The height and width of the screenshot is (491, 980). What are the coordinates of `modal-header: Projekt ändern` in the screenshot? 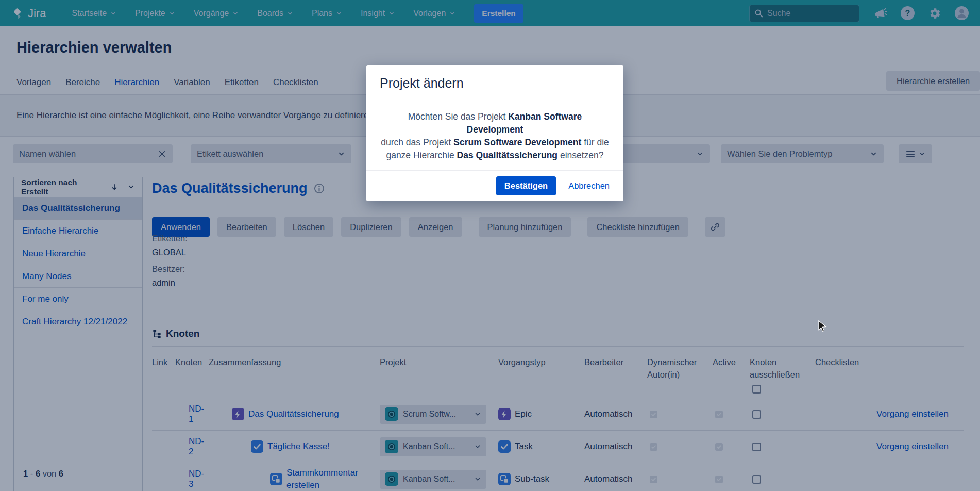 It's located at (495, 84).